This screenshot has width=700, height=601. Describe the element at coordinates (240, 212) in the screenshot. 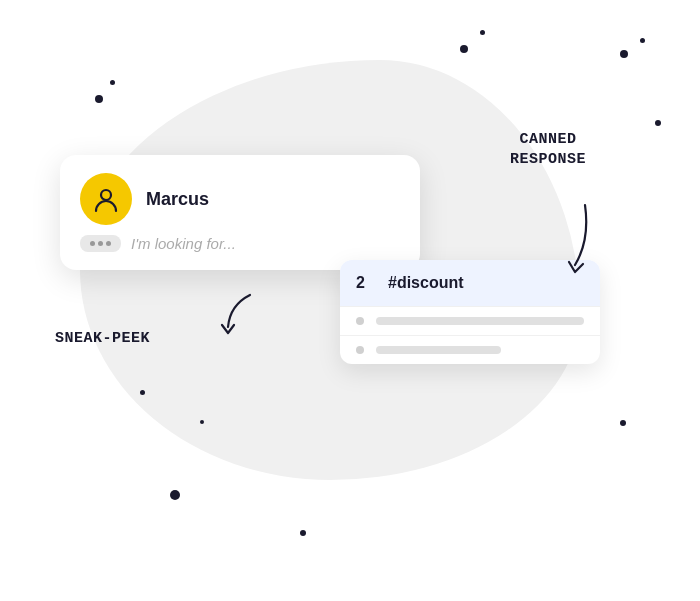

I see `sneak-peek-card: Marcus I'm looking for...` at that location.